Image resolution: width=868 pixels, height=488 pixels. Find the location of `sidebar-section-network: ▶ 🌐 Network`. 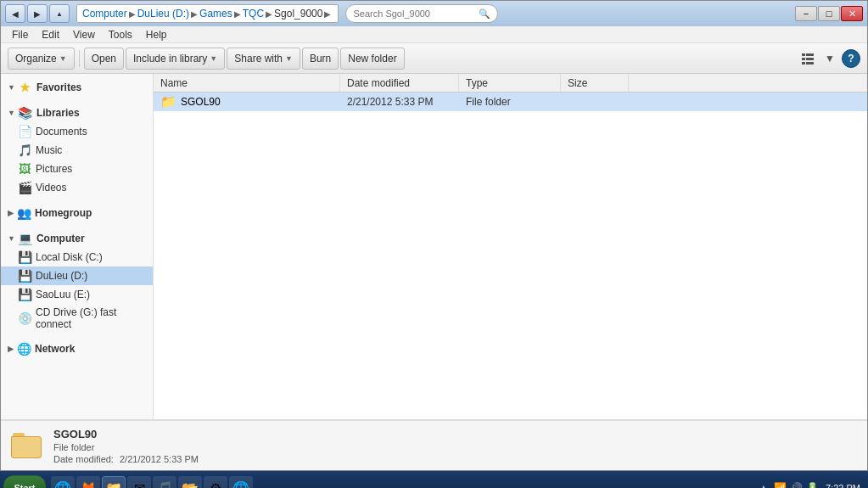

sidebar-section-network: ▶ 🌐 Network is located at coordinates (76, 349).